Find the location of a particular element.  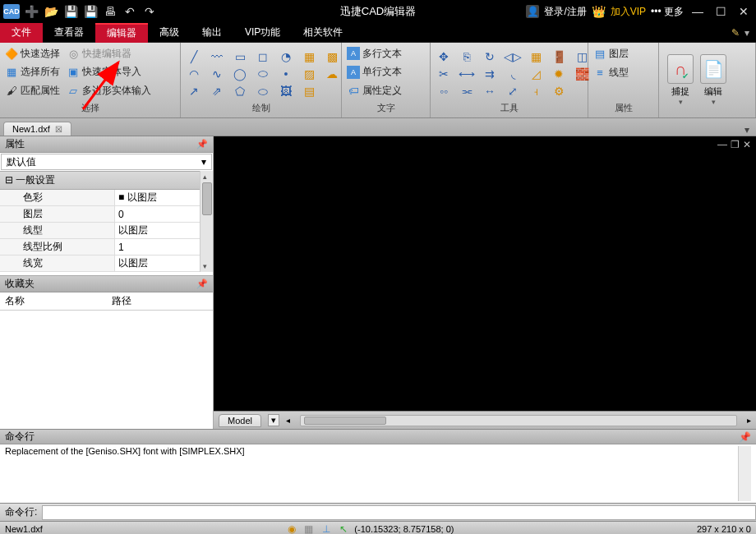

tab-advanced: 高级 is located at coordinates (169, 33).